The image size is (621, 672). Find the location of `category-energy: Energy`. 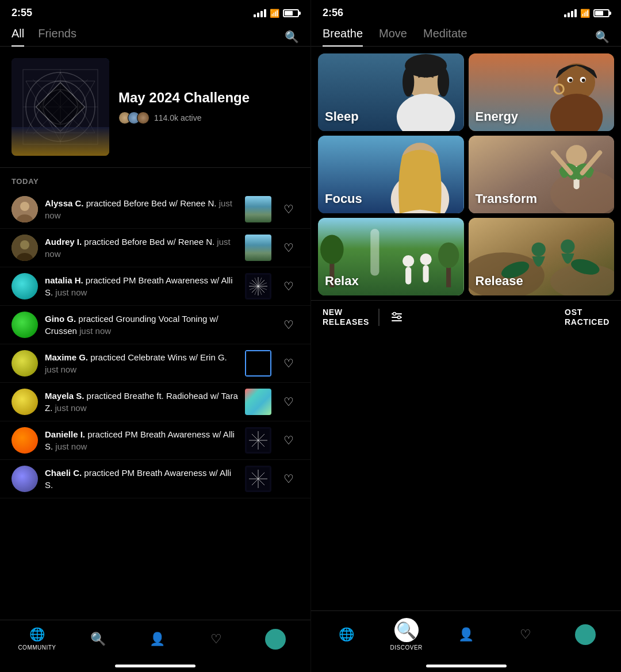

category-energy: Energy is located at coordinates (542, 92).